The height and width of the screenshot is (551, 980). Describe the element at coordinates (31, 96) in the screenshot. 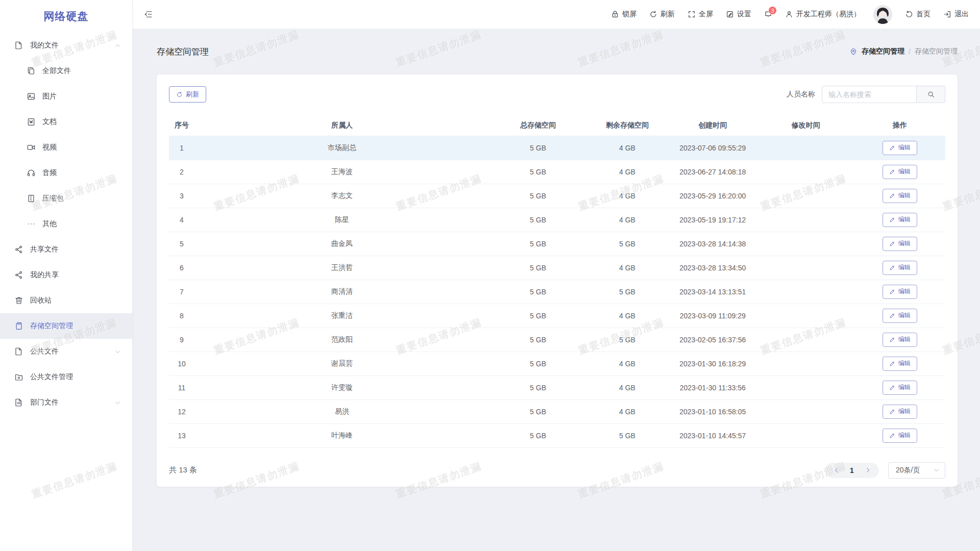

I see `image-icon` at that location.